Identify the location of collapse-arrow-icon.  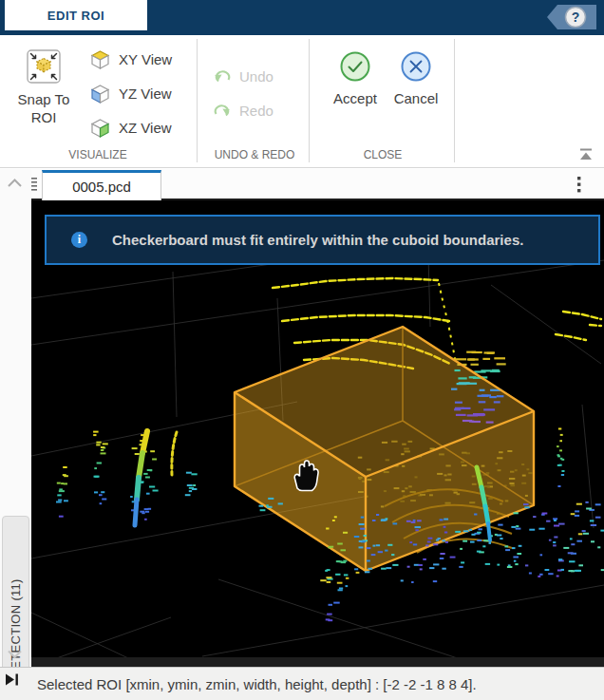
(586, 155).